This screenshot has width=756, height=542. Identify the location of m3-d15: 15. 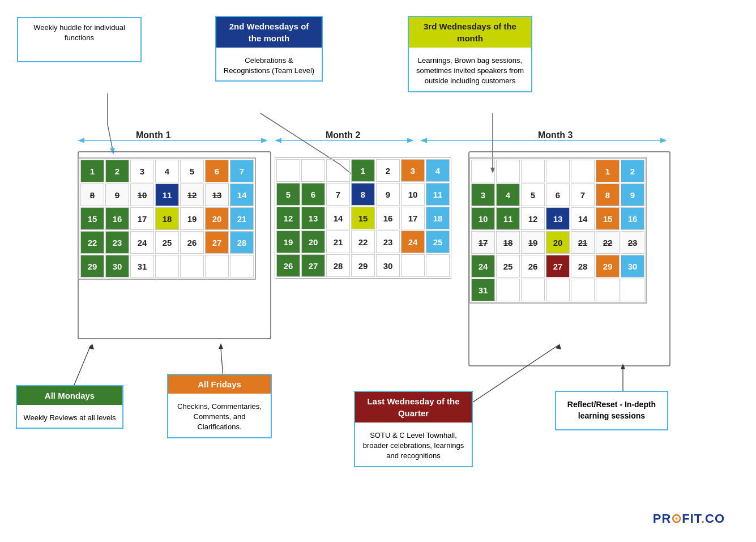
(608, 219).